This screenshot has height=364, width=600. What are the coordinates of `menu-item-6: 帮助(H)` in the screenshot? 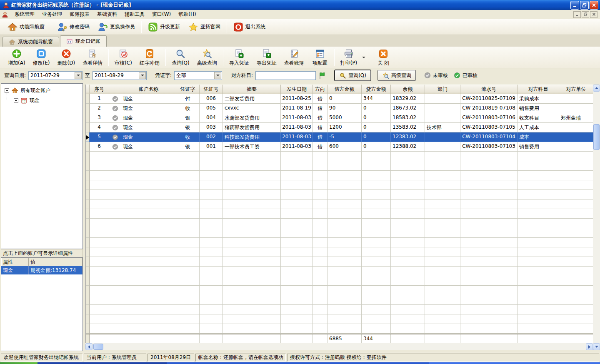 It's located at (187, 14).